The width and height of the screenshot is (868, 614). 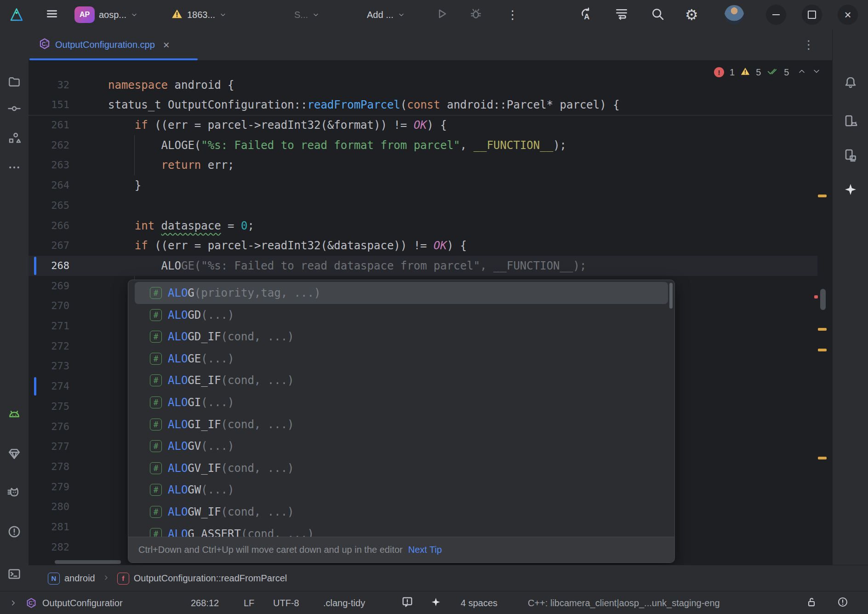 I want to click on line-number-273: 273, so click(x=49, y=366).